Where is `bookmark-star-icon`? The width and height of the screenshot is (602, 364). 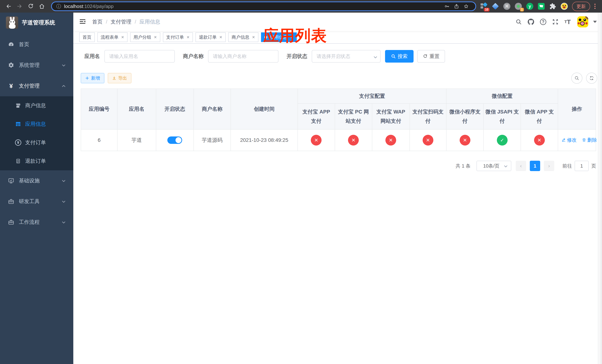 bookmark-star-icon is located at coordinates (466, 6).